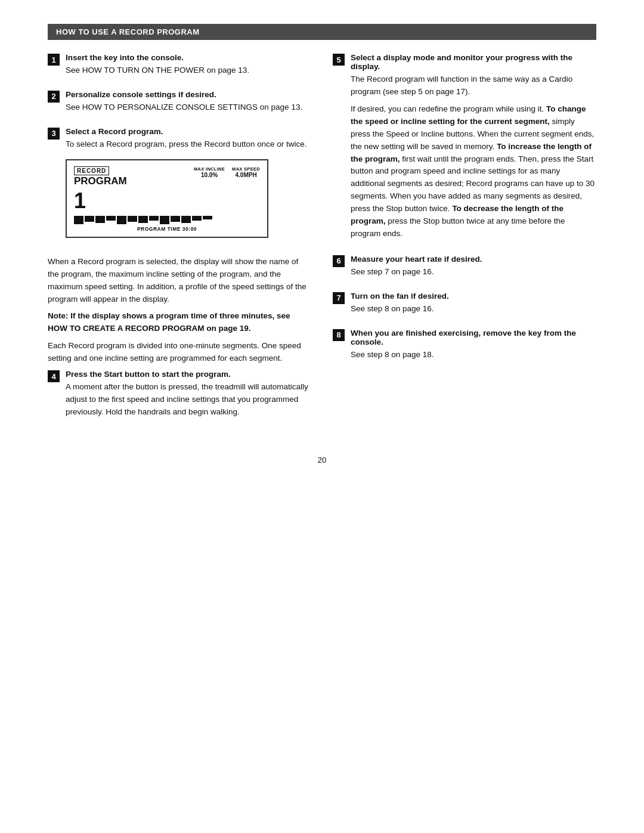 This screenshot has width=644, height=833. I want to click on step-7-title: Turn on the fan if desired., so click(473, 296).